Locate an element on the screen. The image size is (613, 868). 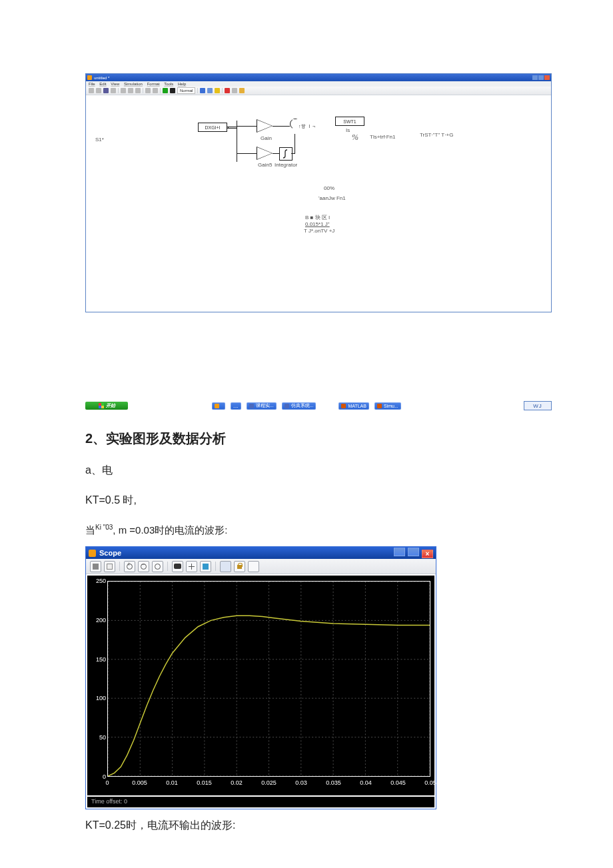
menu-help: Help is located at coordinates (182, 84).